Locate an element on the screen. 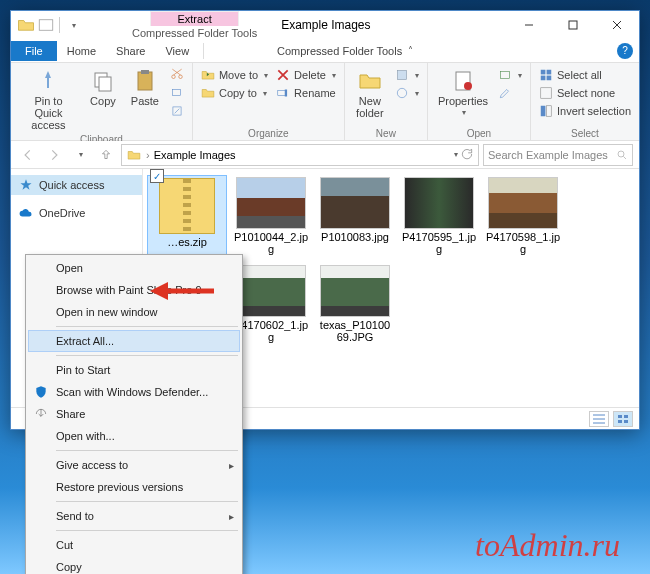 The image size is (650, 574). copy-path-icon is located at coordinates (177, 93).